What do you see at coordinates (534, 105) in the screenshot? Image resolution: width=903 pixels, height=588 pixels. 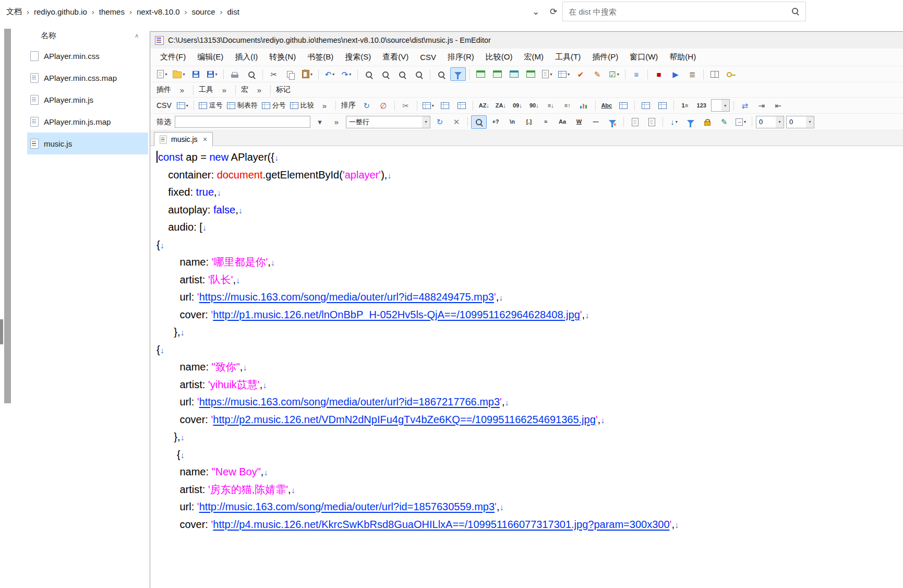 I see `sort-num-desc-button: 90↓` at bounding box center [534, 105].